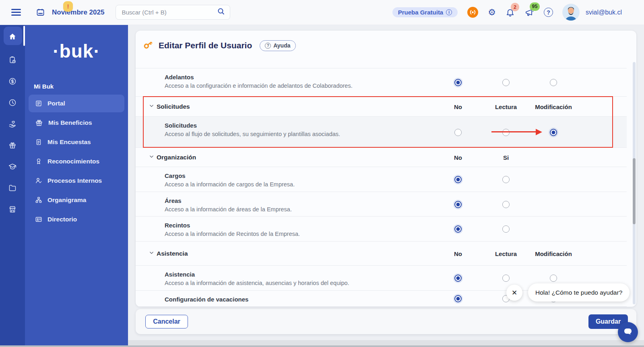  What do you see at coordinates (604, 12) in the screenshot?
I see `user-email: svial@buk.cl` at bounding box center [604, 12].